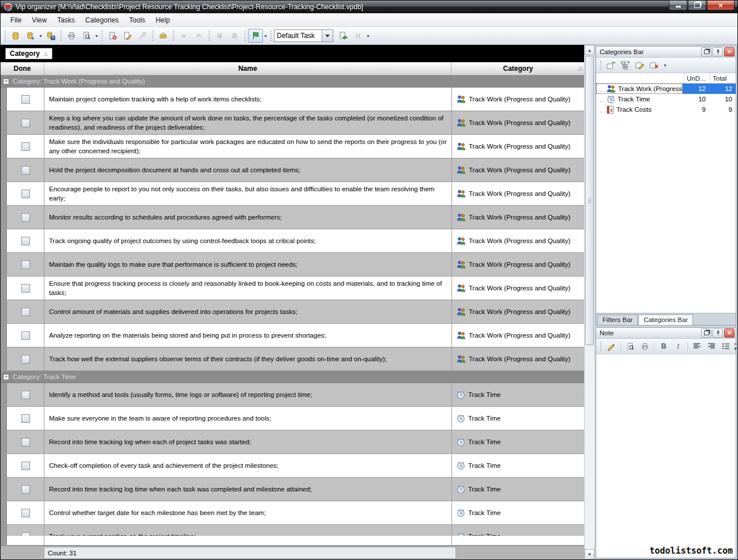 Image resolution: width=738 pixels, height=560 pixels. What do you see at coordinates (726, 346) in the screenshot?
I see `bullet-list-button` at bounding box center [726, 346].